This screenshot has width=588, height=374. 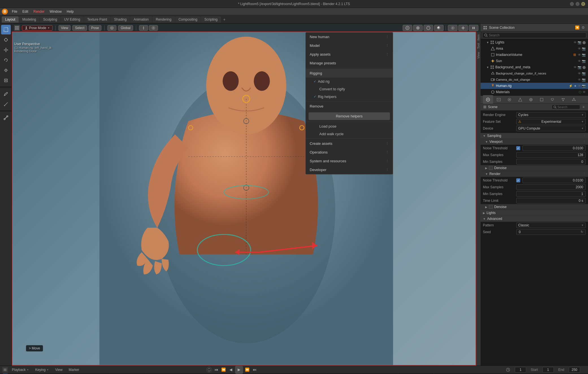 I want to click on rmin-value: 1, so click(x=551, y=194).